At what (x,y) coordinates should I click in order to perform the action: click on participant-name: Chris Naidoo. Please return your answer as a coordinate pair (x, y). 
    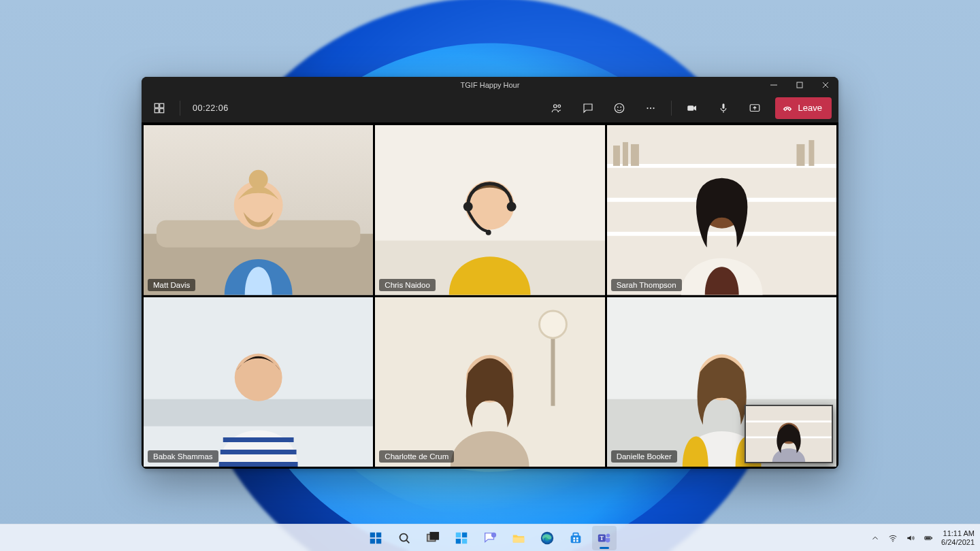
    Looking at the image, I should click on (407, 285).